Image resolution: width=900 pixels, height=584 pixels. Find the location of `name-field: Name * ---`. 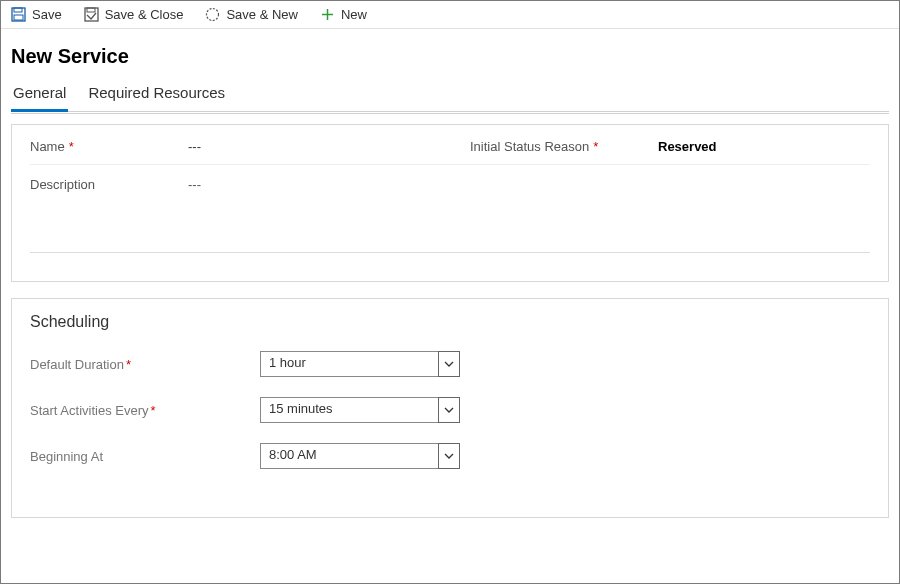

name-field: Name * --- is located at coordinates (230, 146).